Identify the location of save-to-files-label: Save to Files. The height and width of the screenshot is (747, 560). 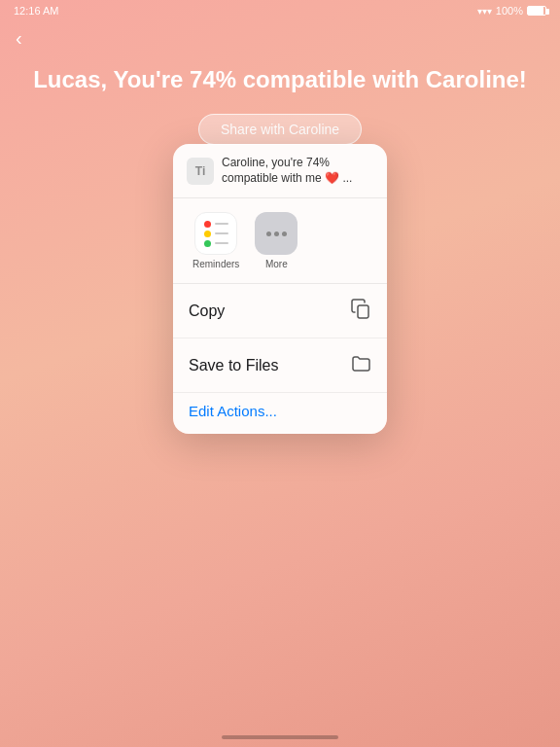
(233, 366).